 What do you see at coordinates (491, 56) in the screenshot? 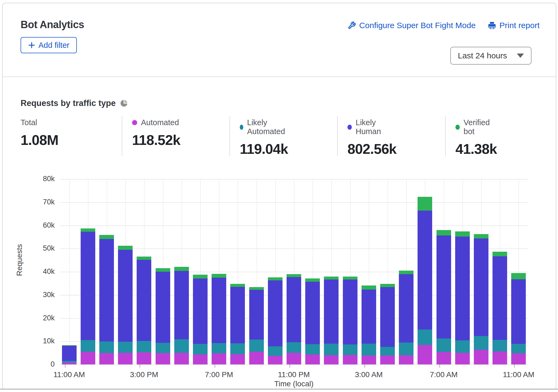
I see `time-range-select: Last 24 hours` at bounding box center [491, 56].